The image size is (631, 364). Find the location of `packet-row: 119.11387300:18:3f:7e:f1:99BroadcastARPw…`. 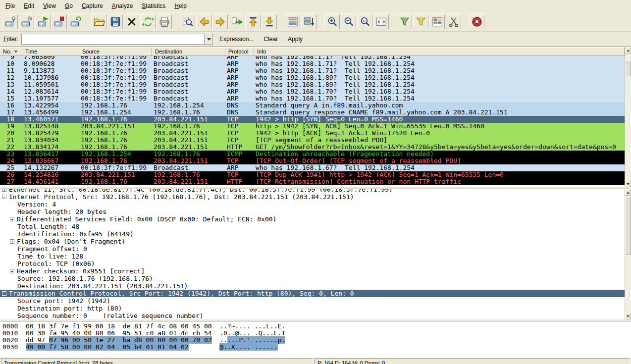

packet-row: 119.11387300:18:3f:7e:f1:99BroadcastARPw… is located at coordinates (312, 71).